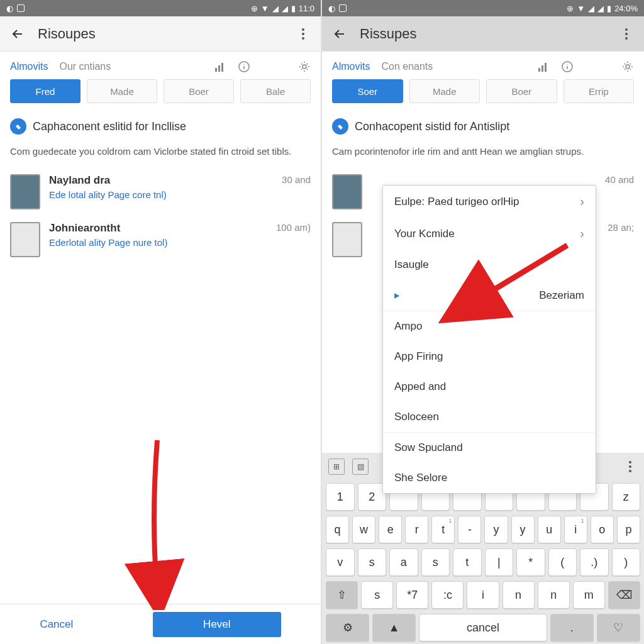 The width and height of the screenshot is (644, 644). What do you see at coordinates (307, 9) in the screenshot?
I see `clock: 11:0` at bounding box center [307, 9].